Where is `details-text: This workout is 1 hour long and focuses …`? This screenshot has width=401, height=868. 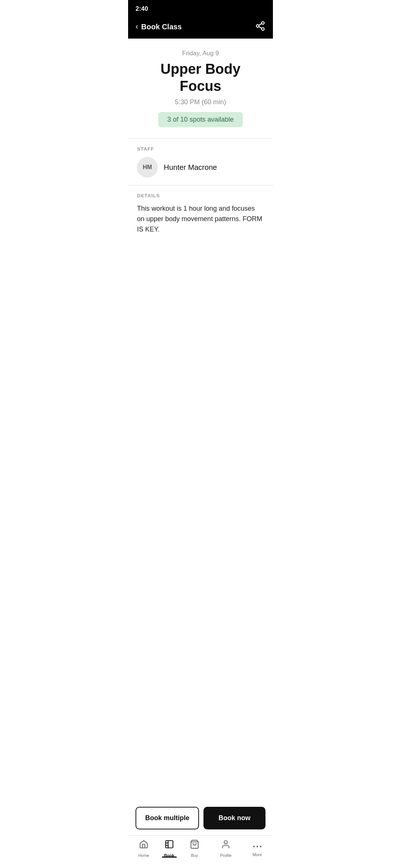
details-text: This workout is 1 hour long and focuses … is located at coordinates (200, 219).